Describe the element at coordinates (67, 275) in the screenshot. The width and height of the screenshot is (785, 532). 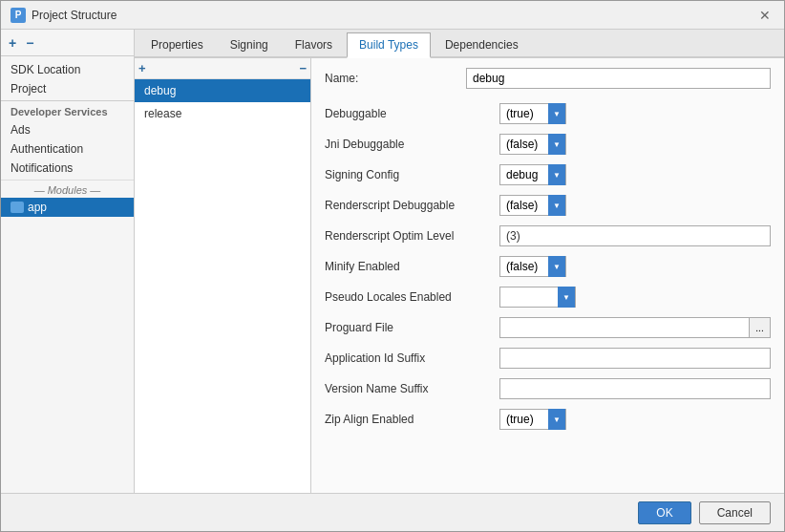
I see `sidebar-items: SDK Location Project Developer Services …` at that location.